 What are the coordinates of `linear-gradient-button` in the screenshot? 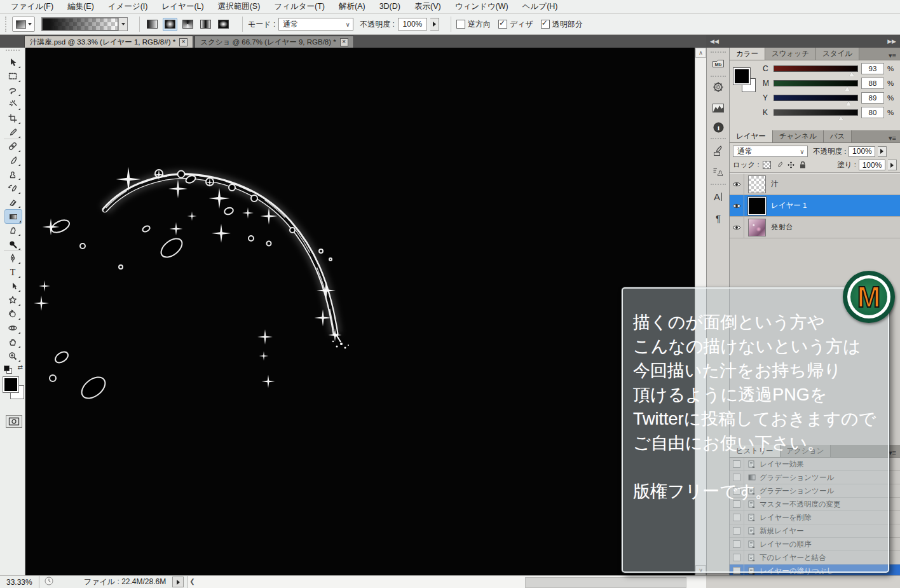 It's located at (153, 24).